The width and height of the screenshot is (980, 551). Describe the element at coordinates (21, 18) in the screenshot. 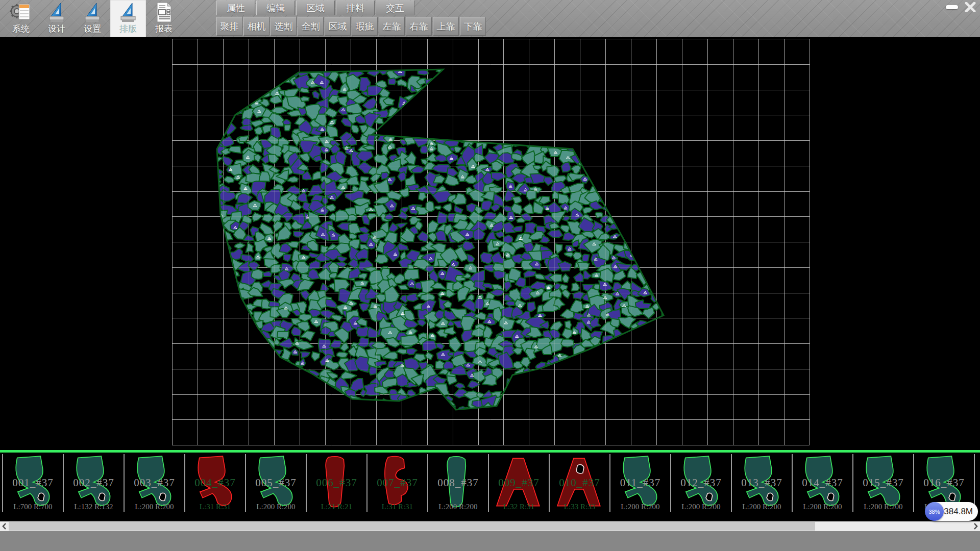

I see `app-button-1: 系统` at that location.